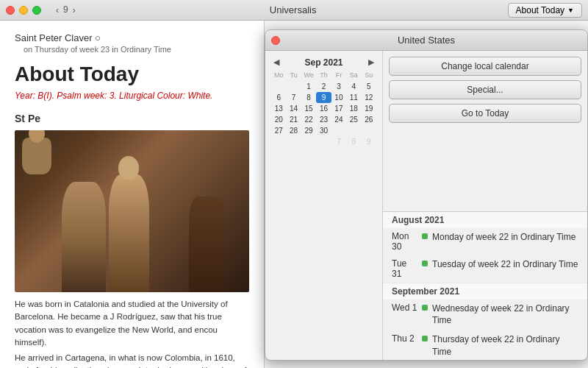 This screenshot has height=368, width=588. Describe the element at coordinates (506, 315) in the screenshot. I see `item-text-wed1: Wednesday of week 22 in Ordinary Time` at that location.